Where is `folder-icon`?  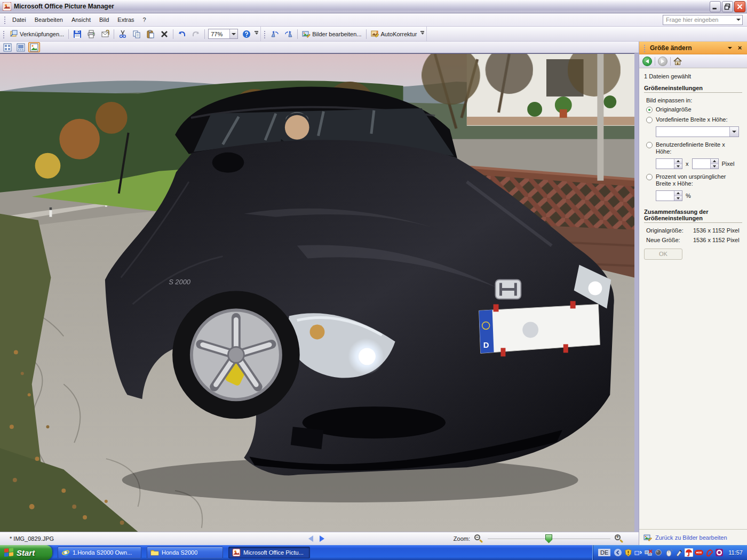 folder-icon is located at coordinates (155, 553).